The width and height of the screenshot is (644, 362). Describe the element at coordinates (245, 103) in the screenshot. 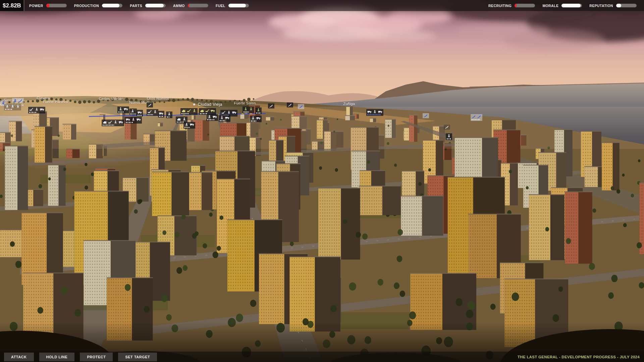

I see `town-label: Fuerte Salas` at that location.